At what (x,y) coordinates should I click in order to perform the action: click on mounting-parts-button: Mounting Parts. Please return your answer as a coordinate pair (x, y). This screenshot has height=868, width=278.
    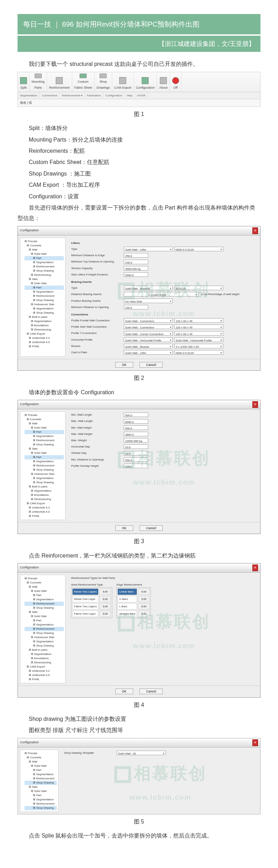
    Looking at the image, I should click on (38, 82).